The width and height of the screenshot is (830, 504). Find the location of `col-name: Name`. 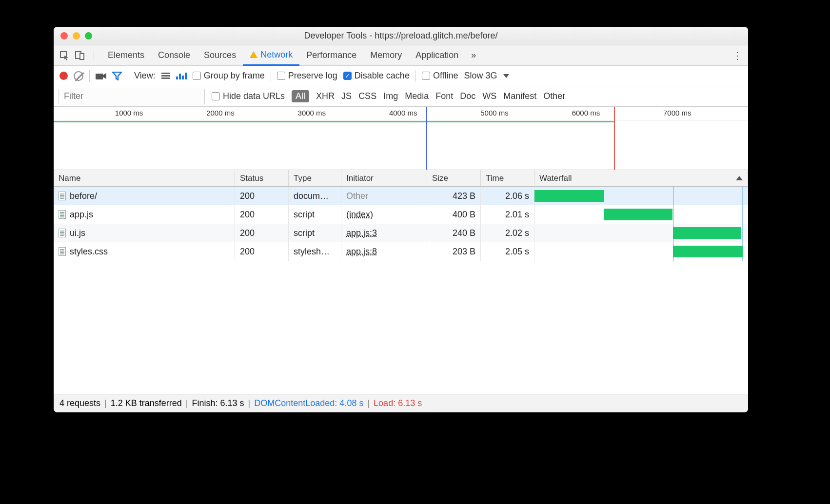

col-name: Name is located at coordinates (144, 178).